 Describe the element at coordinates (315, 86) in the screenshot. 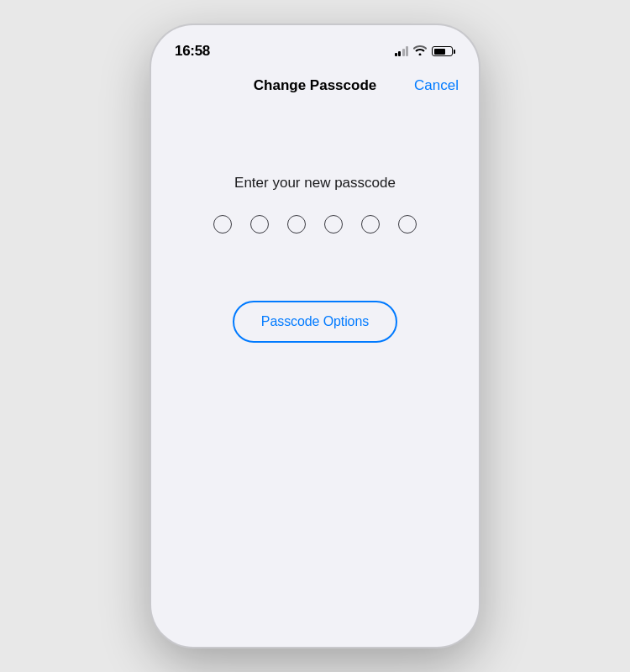

I see `nav-title: Change Passcode` at that location.